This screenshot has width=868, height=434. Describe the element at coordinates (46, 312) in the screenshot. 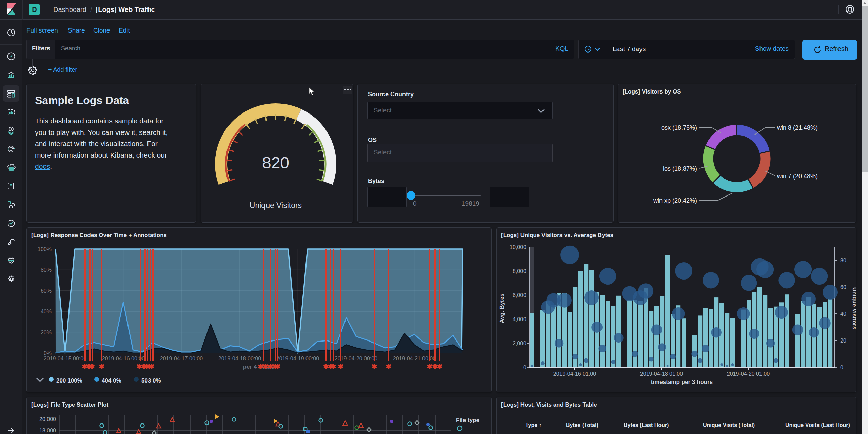

I see `svg-text: 40%` at that location.